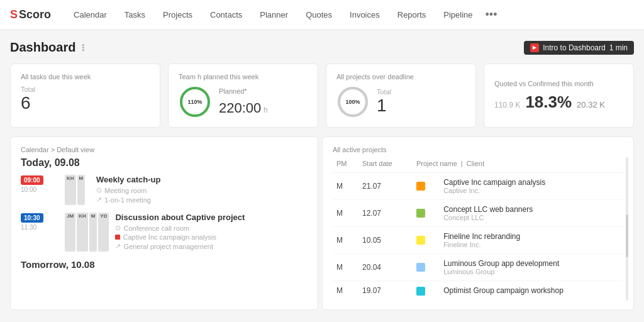 The height and width of the screenshot is (322, 644). Describe the element at coordinates (531, 291) in the screenshot. I see `project-name-5: Optimist Group campaign workshop` at that location.